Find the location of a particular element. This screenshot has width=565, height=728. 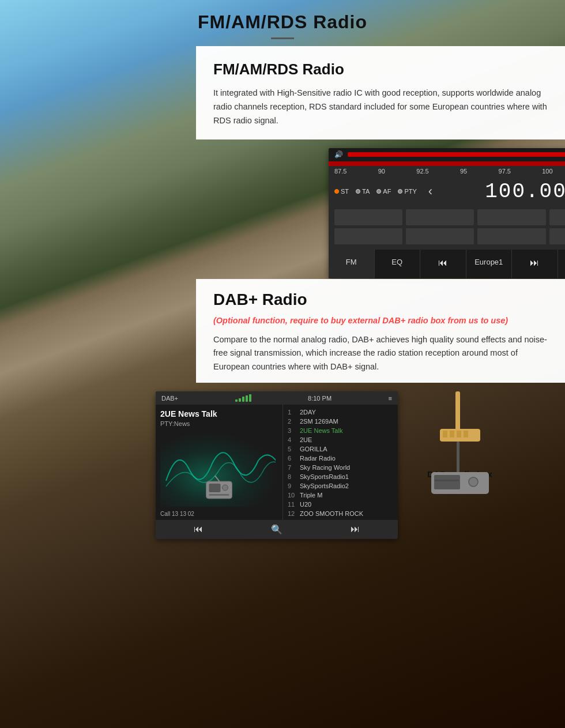

dab-header-label: DAB+ is located at coordinates (170, 398).